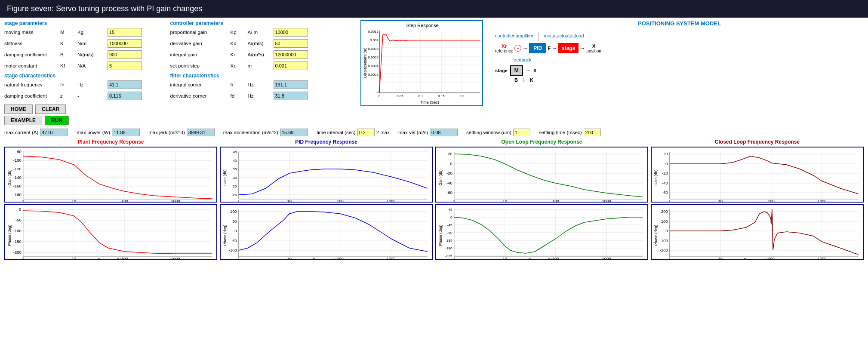 This screenshot has width=868, height=341. I want to click on max-current-item: max current (A), so click(36, 132).